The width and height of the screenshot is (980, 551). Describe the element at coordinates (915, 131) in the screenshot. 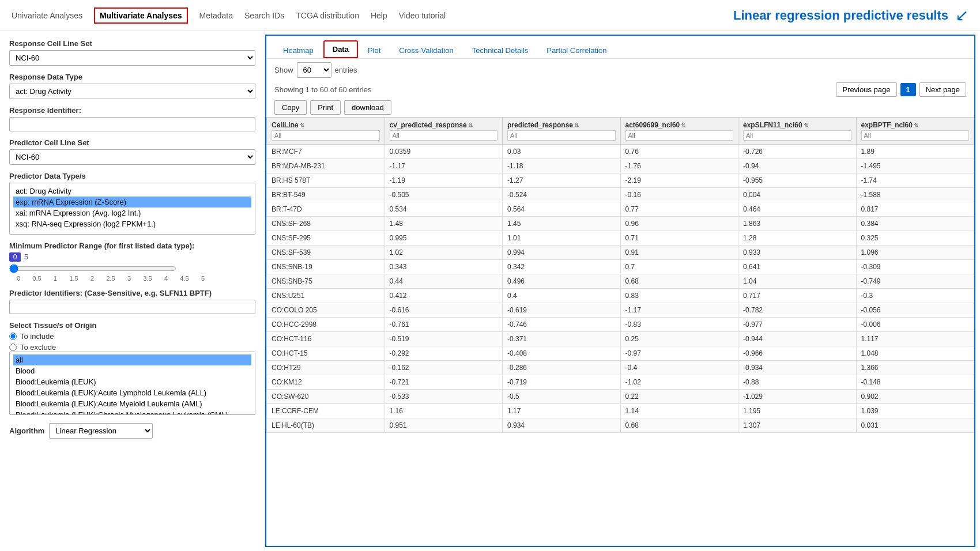

I see `col-header-expbptf: expBPTF_nci60 ⇅` at that location.